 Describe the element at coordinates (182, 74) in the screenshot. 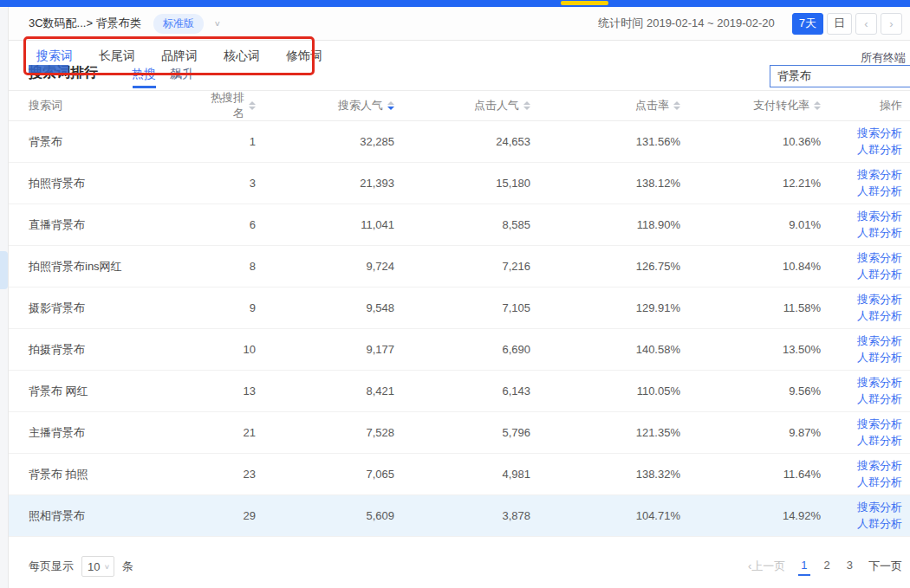

I see `ranking-subtab: 飙升` at that location.